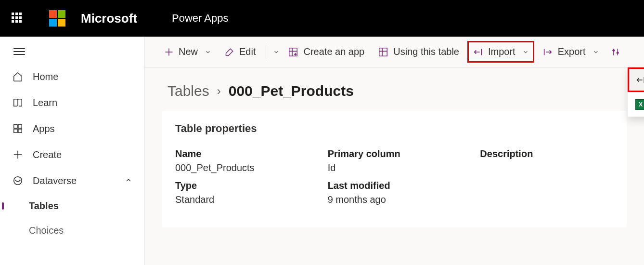 This screenshot has height=265, width=644. Describe the element at coordinates (242, 186) in the screenshot. I see `prop-label-type: Type` at that location.